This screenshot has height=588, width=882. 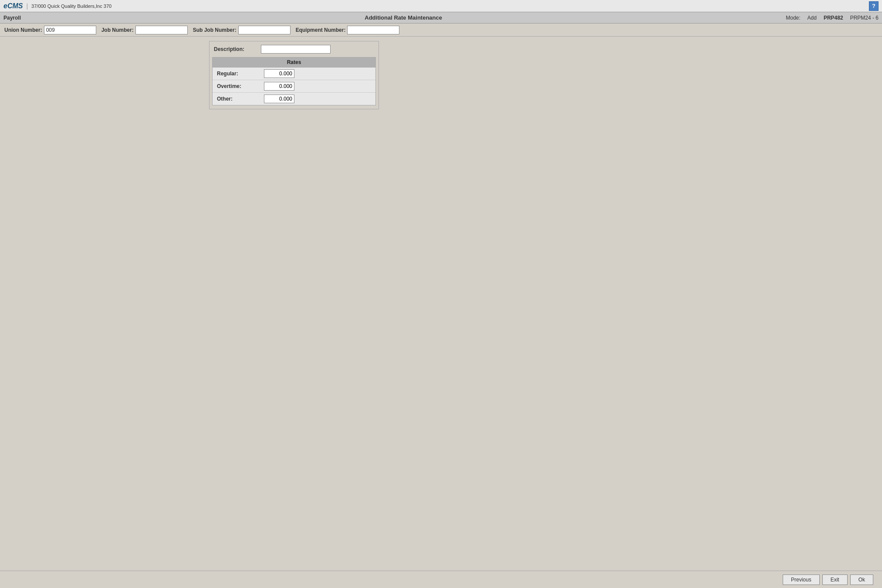 What do you see at coordinates (279, 86) in the screenshot?
I see `overtime-input` at bounding box center [279, 86].